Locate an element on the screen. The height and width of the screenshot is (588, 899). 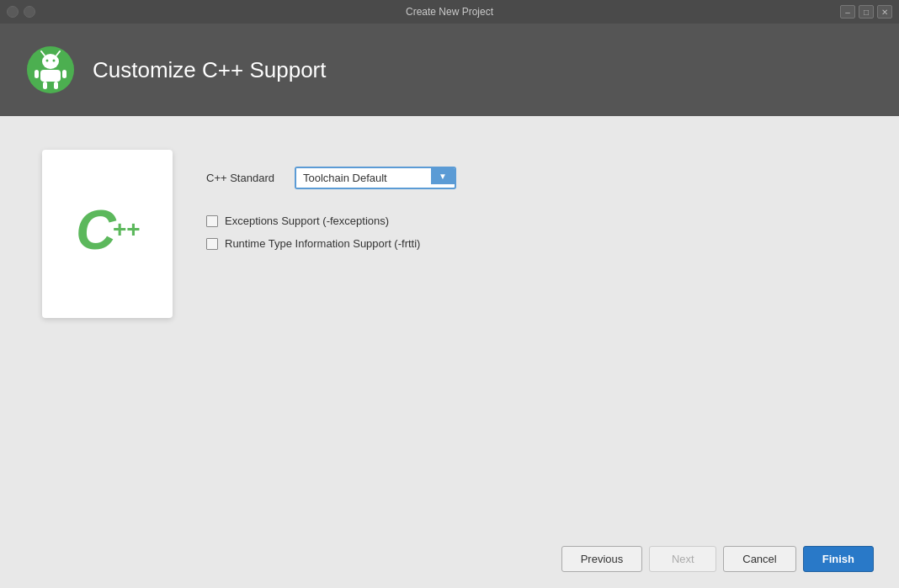
cancel-button: Cancel is located at coordinates (759, 559).